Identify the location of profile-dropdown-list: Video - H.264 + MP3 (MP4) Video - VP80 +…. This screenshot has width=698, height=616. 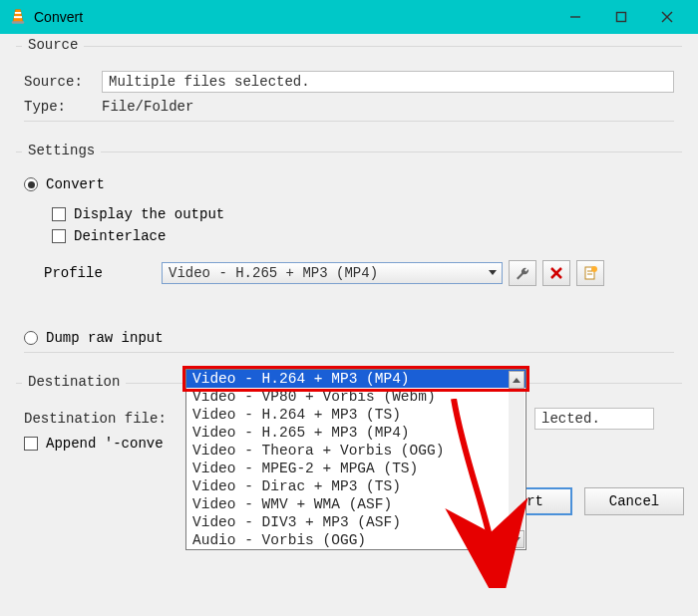
(356, 460).